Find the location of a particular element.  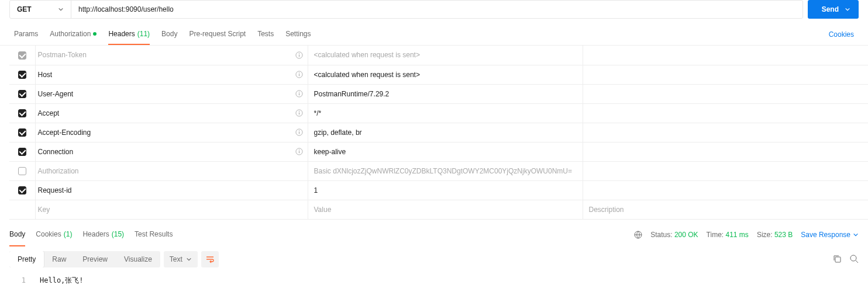

view-mode-segment: Pretty Raw Preview Visualize is located at coordinates (85, 259).